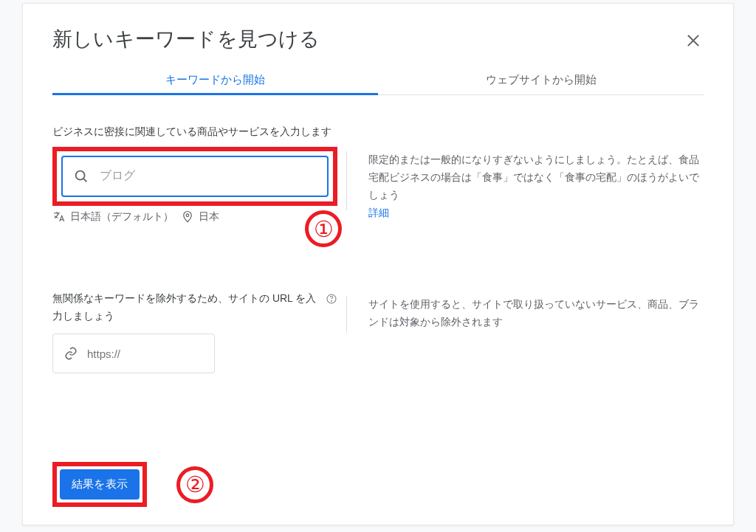  I want to click on close-icon, so click(693, 41).